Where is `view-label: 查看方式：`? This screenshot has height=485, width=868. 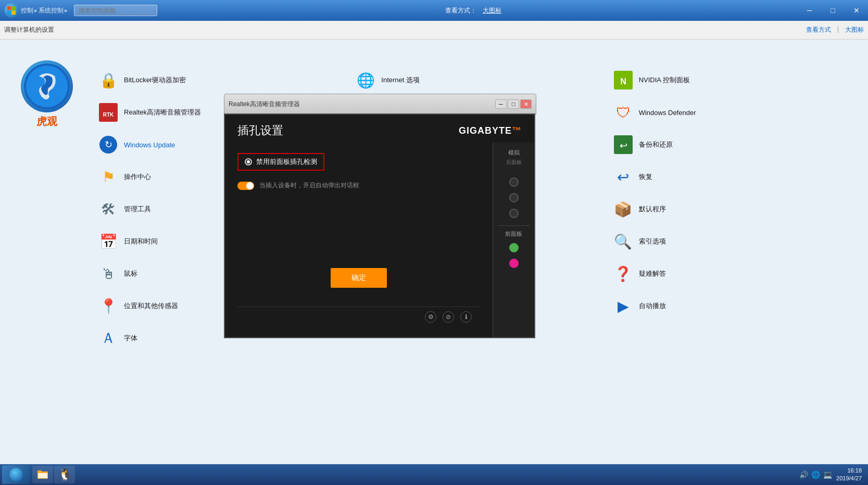
view-label: 查看方式： is located at coordinates (461, 10).